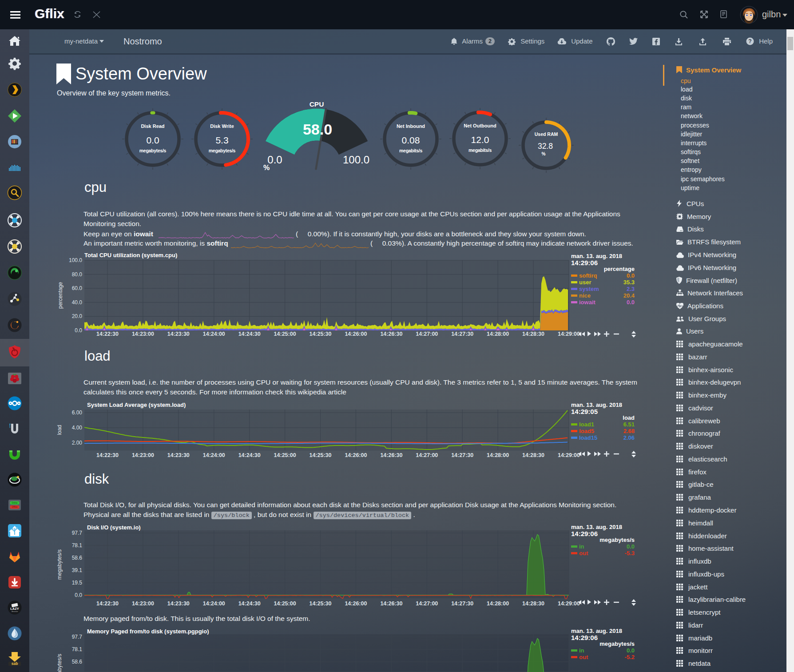 The height and width of the screenshot is (672, 794). I want to click on svg-text: 5.3, so click(222, 140).